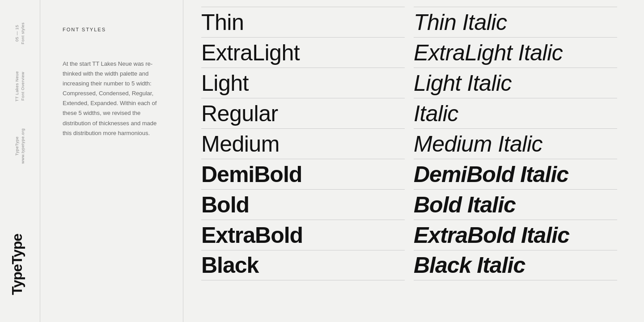  Describe the element at coordinates (23, 146) in the screenshot. I see `sidebar-website: www.typetype.org` at that location.